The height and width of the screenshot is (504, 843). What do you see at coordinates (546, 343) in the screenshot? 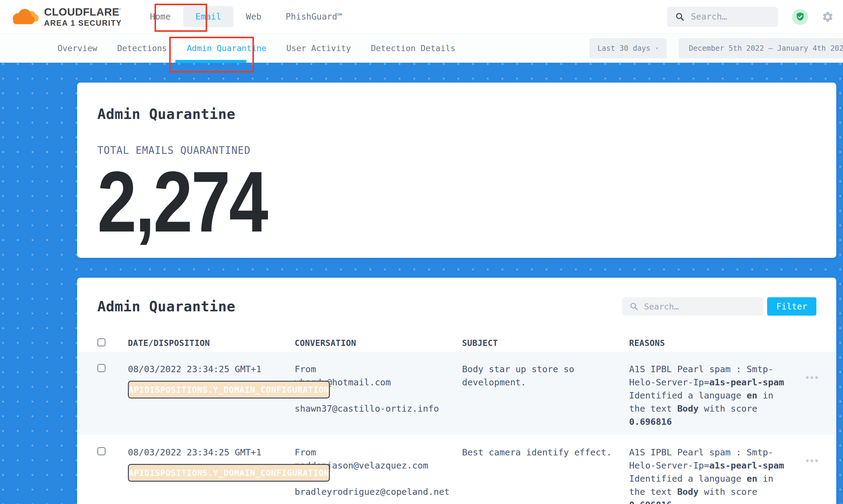
I see `column-header-subject: SUBJECT` at bounding box center [546, 343].